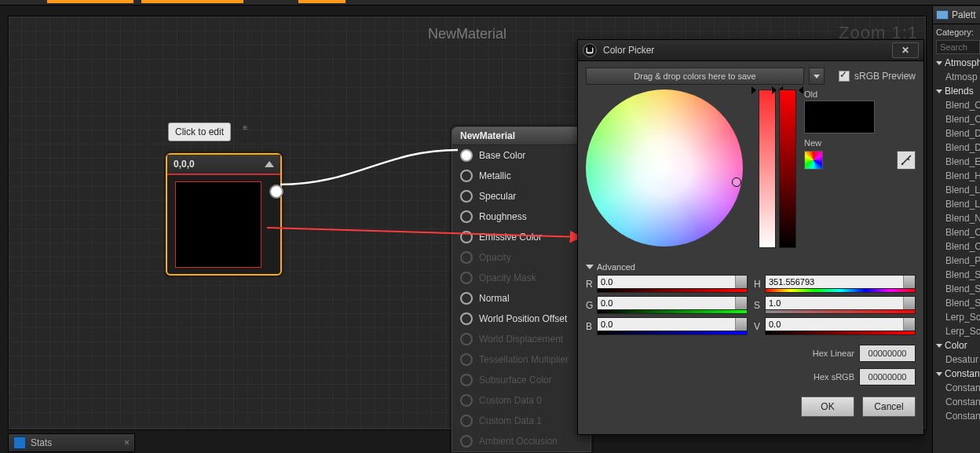 This screenshot has height=453, width=980. What do you see at coordinates (498, 196) in the screenshot?
I see `input-label: Specular` at bounding box center [498, 196].